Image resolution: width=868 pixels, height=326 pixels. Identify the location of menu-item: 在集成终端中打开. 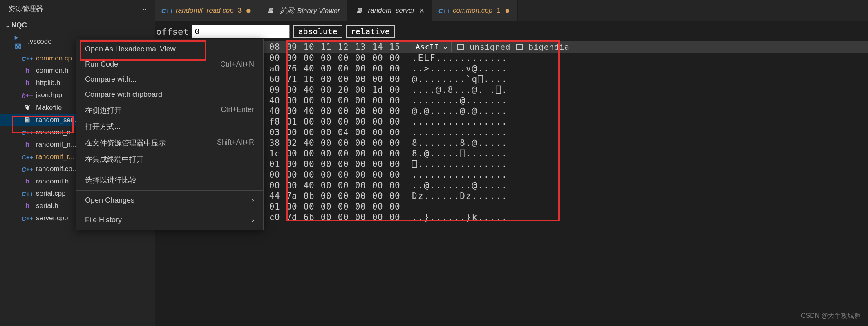
(170, 159).